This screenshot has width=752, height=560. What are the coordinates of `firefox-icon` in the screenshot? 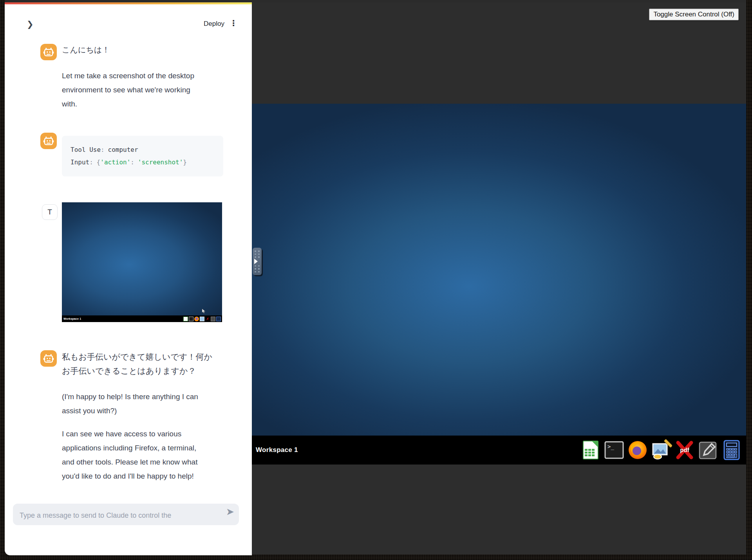 It's located at (638, 450).